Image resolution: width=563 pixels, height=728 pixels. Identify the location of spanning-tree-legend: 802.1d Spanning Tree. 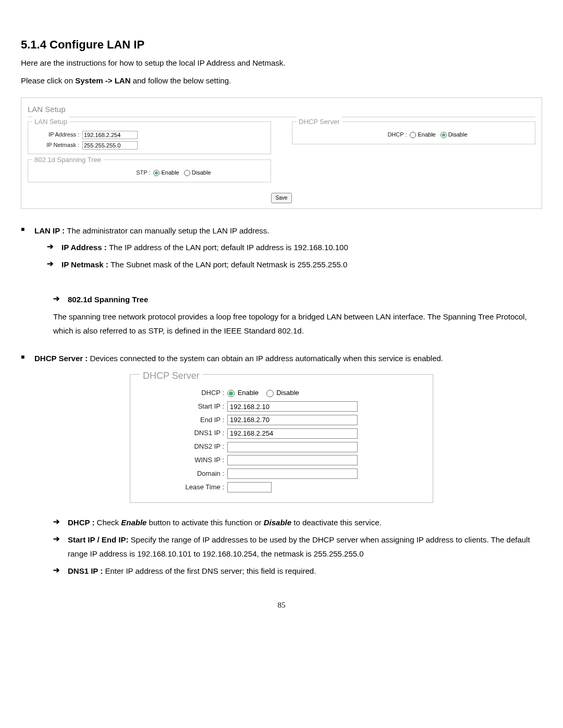
(68, 161).